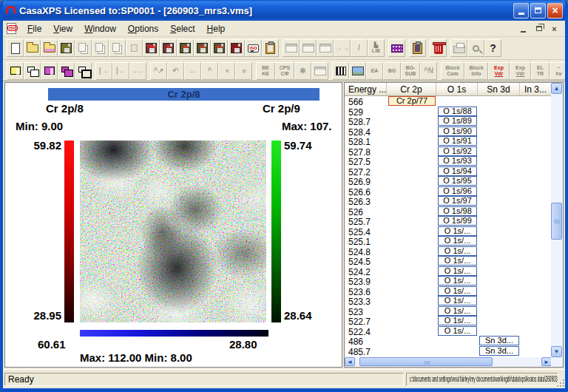 This screenshot has height=392, width=568. Describe the element at coordinates (411, 89) in the screenshot. I see `column-header-cr-2p: Cr 2p` at that location.